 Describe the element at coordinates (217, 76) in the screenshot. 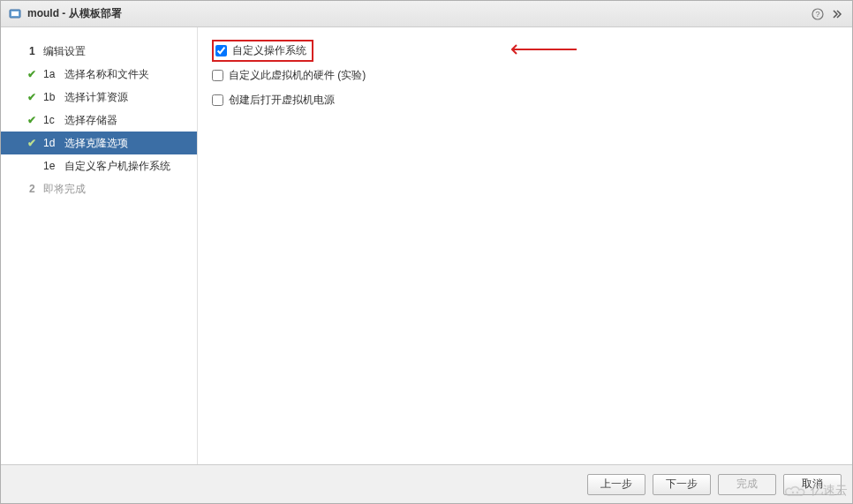

I see `customize-hardware-checkbox` at that location.